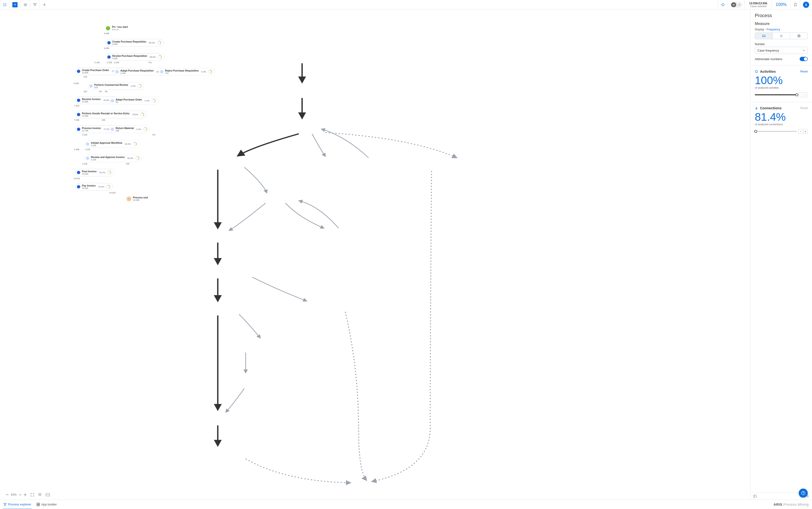 The height and width of the screenshot is (509, 812). I want to click on tab-app-builder: App builder, so click(47, 504).